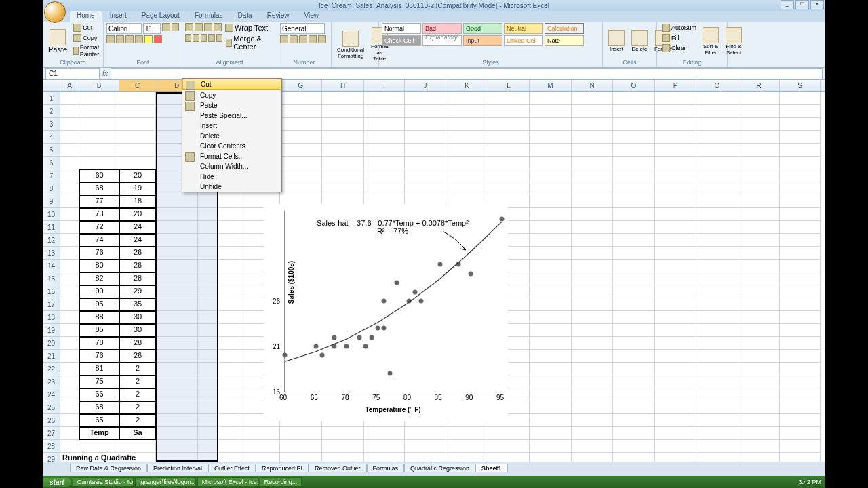 The width and height of the screenshot is (868, 488). What do you see at coordinates (218, 420) in the screenshot?
I see `cell-E4` at bounding box center [218, 420].